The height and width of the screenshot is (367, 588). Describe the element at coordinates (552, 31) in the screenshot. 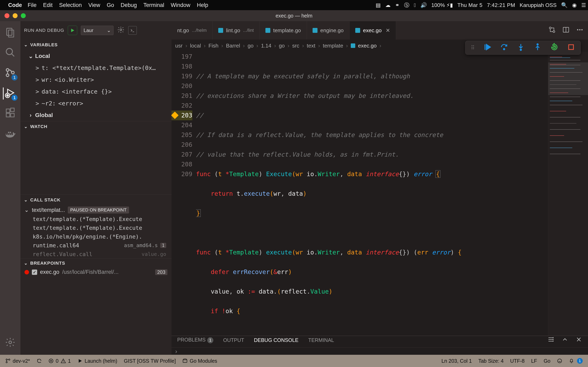

I see `compare-changes-icon` at that location.